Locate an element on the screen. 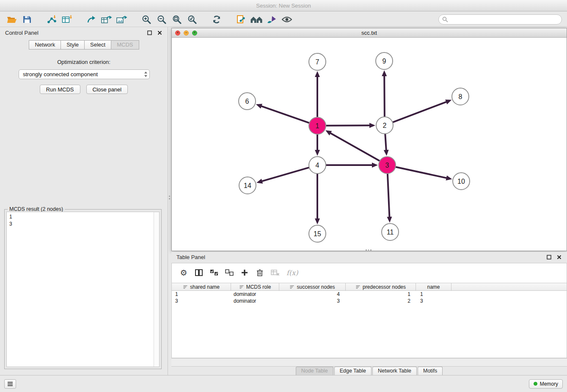  graph-node-label: 4 is located at coordinates (317, 165).